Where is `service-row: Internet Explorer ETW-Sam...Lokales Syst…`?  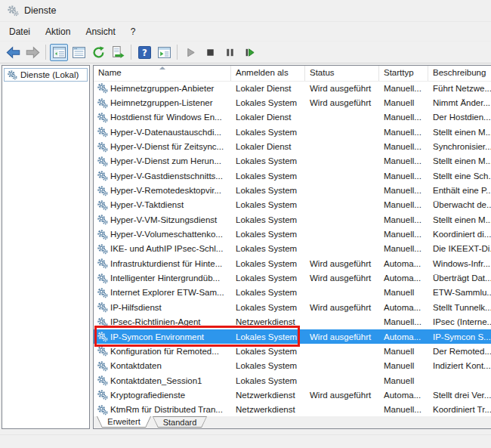
service-row: Internet Explorer ETW-Sam...Lokales Syst… is located at coordinates (292, 293).